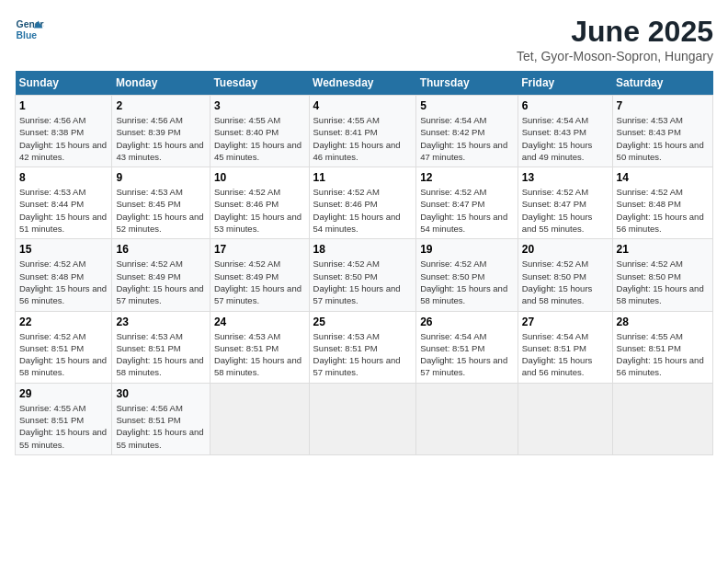 This screenshot has width=728, height=563. I want to click on day-info: Sunrise: 4:53 AM Sunset: 8:44 PM Dayligh…, so click(63, 210).